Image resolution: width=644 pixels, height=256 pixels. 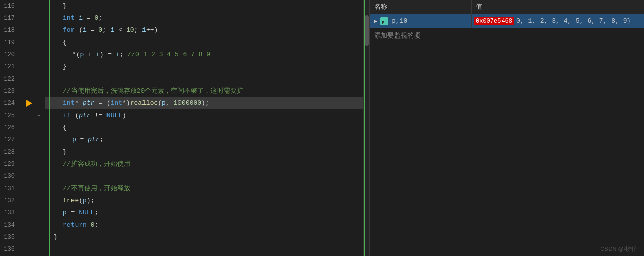 What do you see at coordinates (9, 128) in the screenshot?
I see `line-number-126: 126` at bounding box center [9, 128].